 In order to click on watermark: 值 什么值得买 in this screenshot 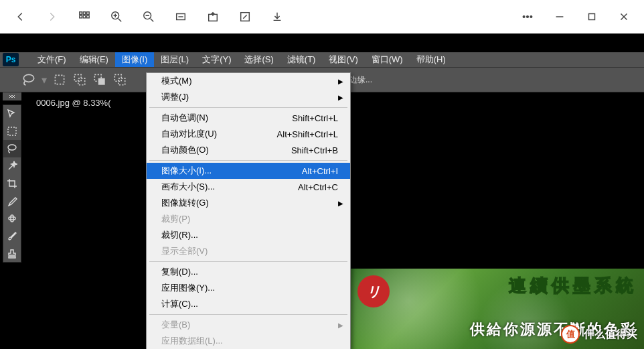, I will do `click(599, 334)`.